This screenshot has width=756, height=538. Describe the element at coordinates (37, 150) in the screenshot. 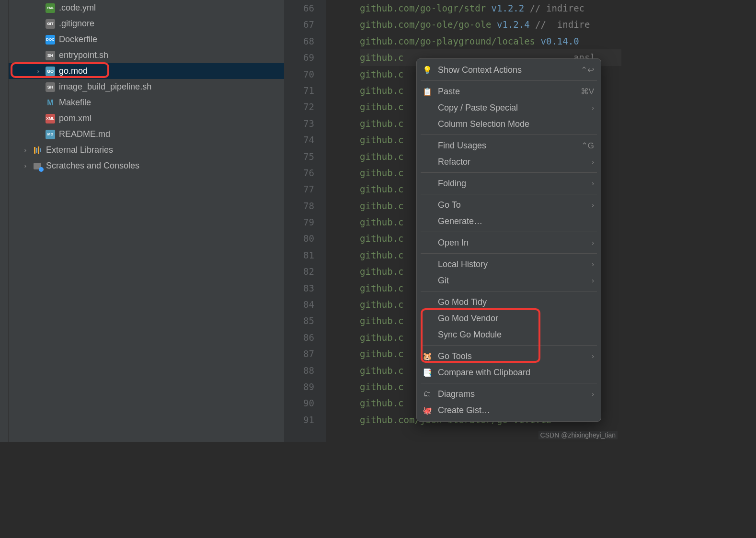

I see `lib-icon` at that location.